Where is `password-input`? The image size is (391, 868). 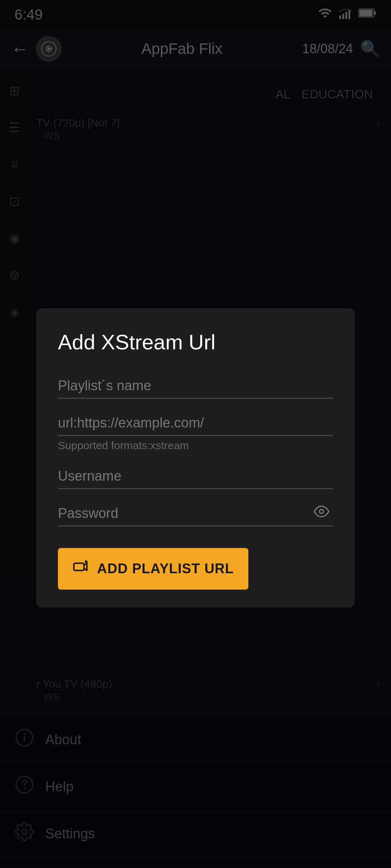
password-input is located at coordinates (196, 513).